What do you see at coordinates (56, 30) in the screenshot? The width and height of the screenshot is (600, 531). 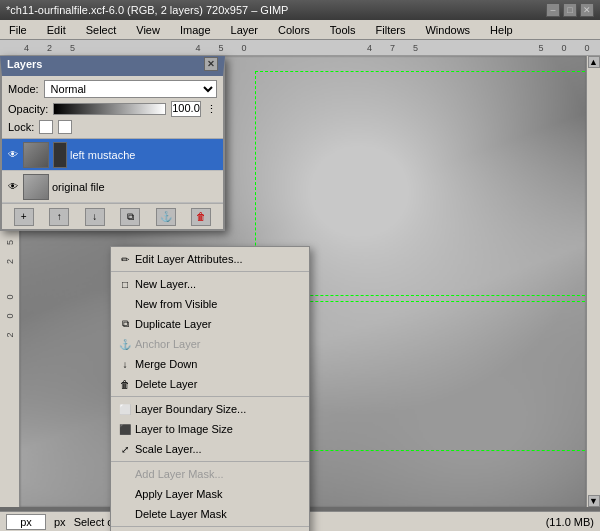 I see `menu-edit: Edit` at bounding box center [56, 30].